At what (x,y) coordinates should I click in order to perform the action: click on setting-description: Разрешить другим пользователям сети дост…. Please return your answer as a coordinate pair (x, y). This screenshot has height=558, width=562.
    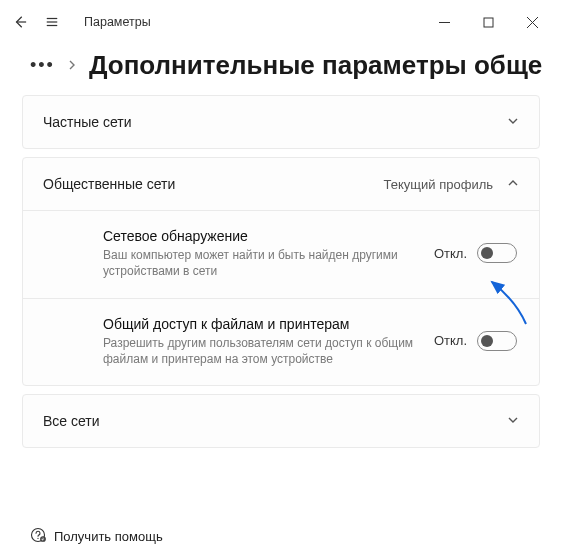
    Looking at the image, I should click on (260, 351).